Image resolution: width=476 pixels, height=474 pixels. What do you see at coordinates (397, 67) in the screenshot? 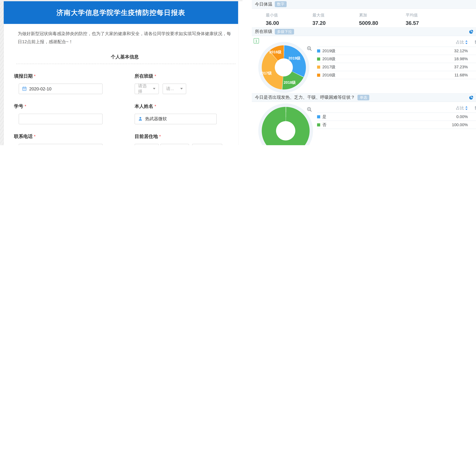
I see `legend-row: 2017级 37.23% 51` at bounding box center [397, 67].